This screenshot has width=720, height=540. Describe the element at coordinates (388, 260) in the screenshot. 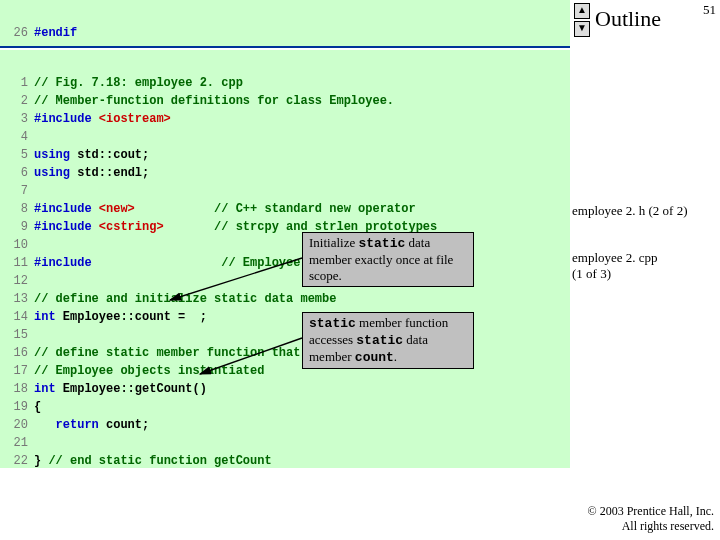

I see `callout-initialize-static: Initialize static data member exactly on…` at that location.